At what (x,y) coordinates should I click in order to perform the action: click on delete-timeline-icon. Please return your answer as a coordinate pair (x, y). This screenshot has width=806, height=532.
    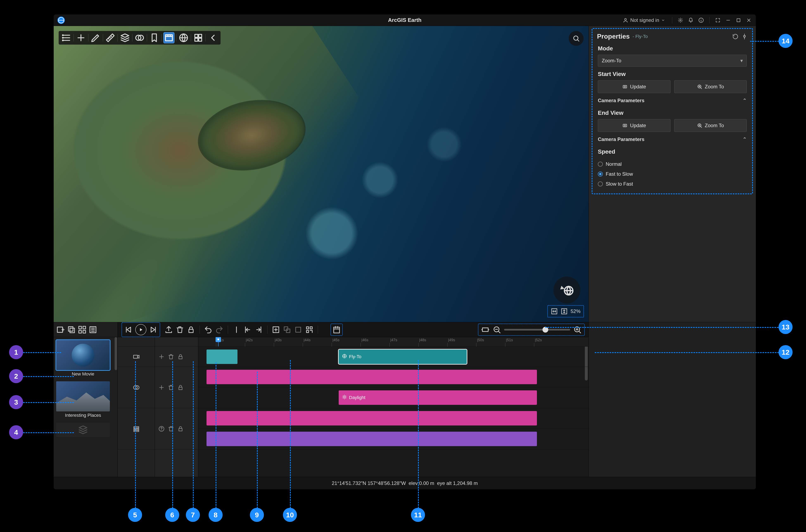
    Looking at the image, I should click on (180, 330).